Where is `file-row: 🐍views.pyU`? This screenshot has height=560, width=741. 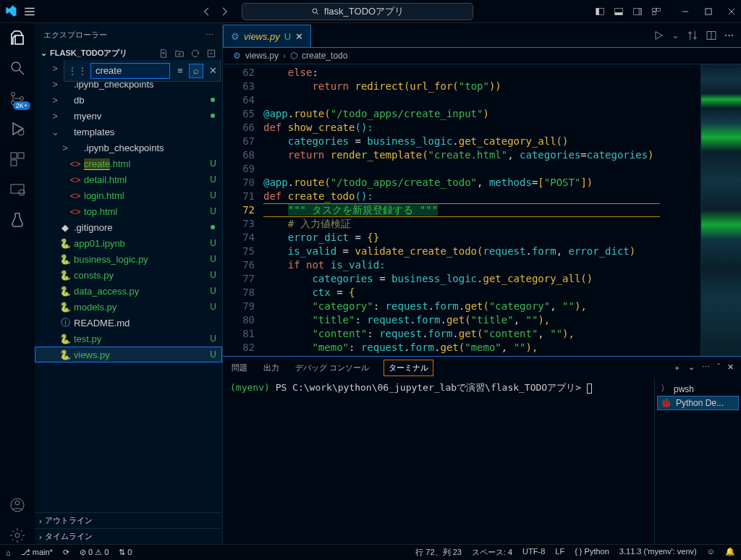 file-row: 🐍views.pyU is located at coordinates (129, 355).